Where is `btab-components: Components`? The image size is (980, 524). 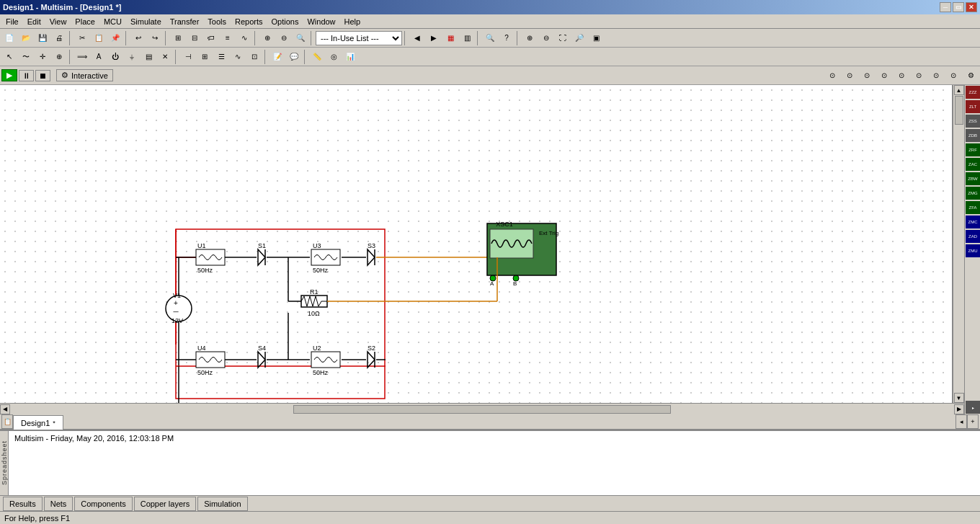
btab-components: Components is located at coordinates (103, 504).